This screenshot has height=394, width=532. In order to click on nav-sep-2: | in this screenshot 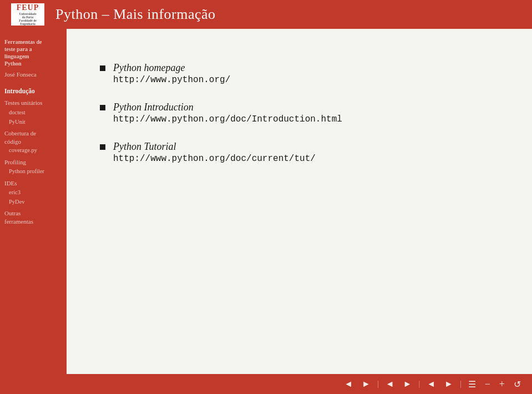, I will do `click(419, 384)`.